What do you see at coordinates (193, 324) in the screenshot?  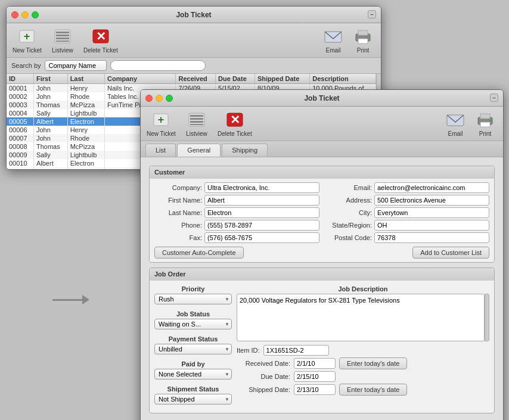 I see `job-status-select: Waiting on S... In Progress Complete` at bounding box center [193, 324].